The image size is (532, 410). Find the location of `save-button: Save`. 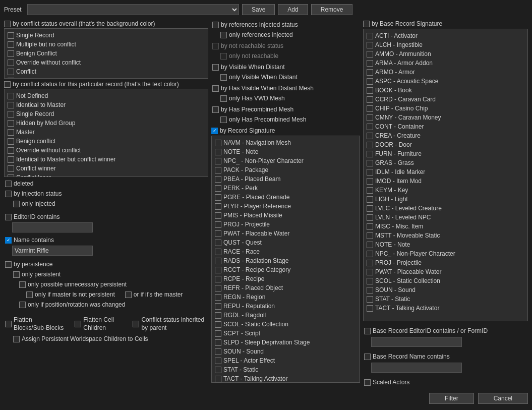

save-button: Save is located at coordinates (258, 10).